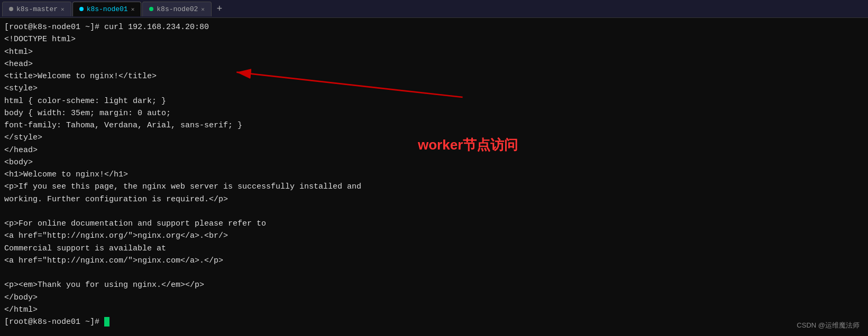 The image size is (868, 336). What do you see at coordinates (107, 322) in the screenshot?
I see `terminal-cursor` at bounding box center [107, 322].